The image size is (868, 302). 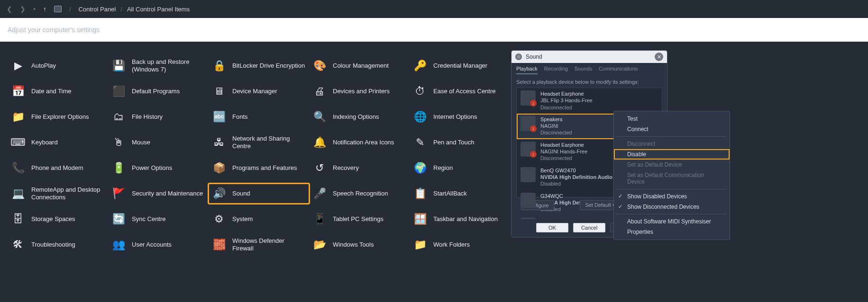 What do you see at coordinates (58, 194) in the screenshot?
I see `control-panel-item: 💻RemoteApp and Desktop Connections` at bounding box center [58, 194].